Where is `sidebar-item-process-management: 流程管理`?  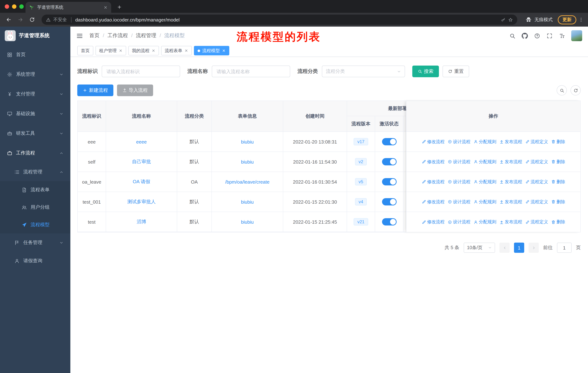
sidebar-item-process-management: 流程管理 is located at coordinates (35, 172).